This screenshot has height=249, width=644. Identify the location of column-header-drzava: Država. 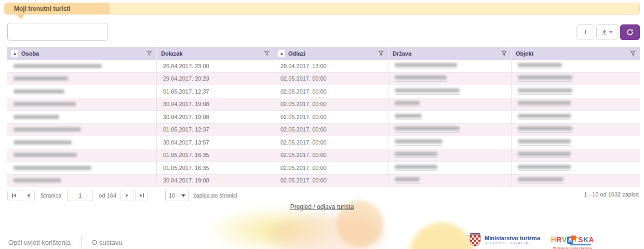
(450, 53).